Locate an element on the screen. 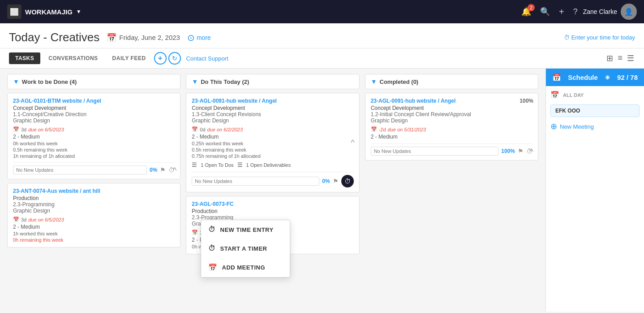 The height and width of the screenshot is (313, 644). refresh-button: ↻ is located at coordinates (175, 58).